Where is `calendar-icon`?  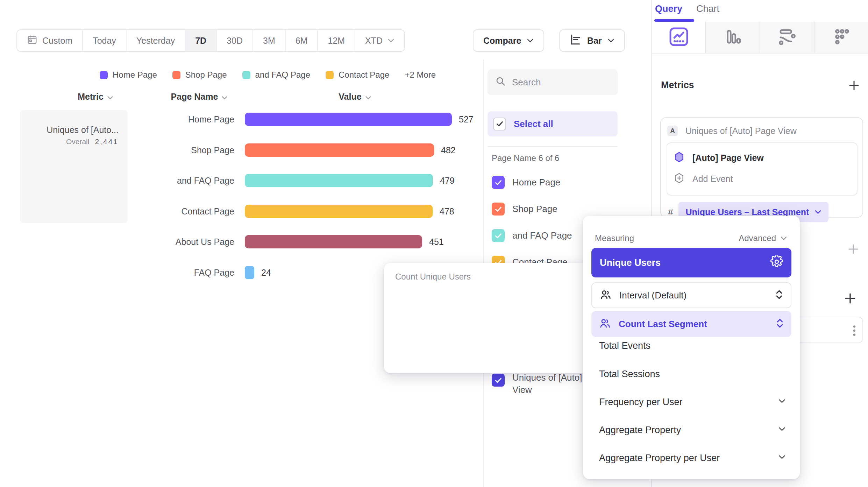 calendar-icon is located at coordinates (32, 41).